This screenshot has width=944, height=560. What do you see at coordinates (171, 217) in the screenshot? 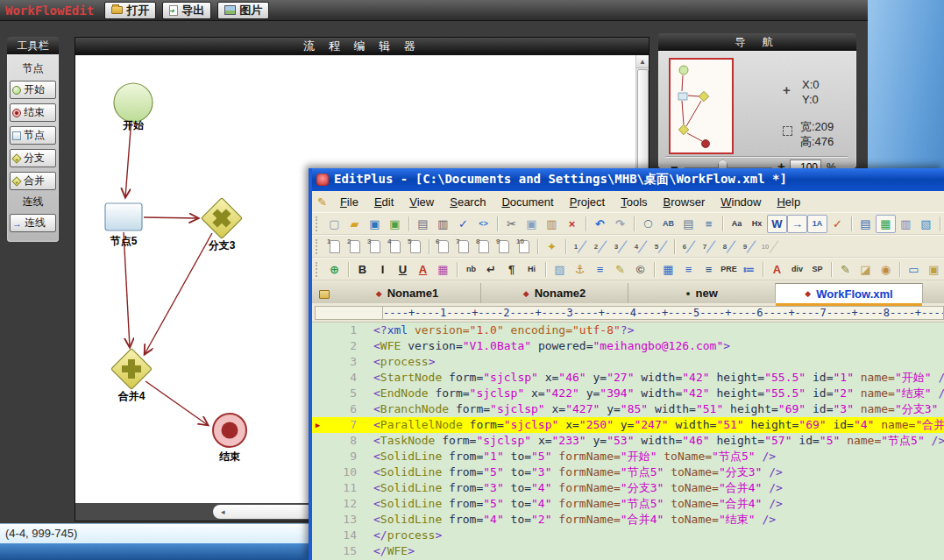
I see `connector-task-branch` at bounding box center [171, 217].